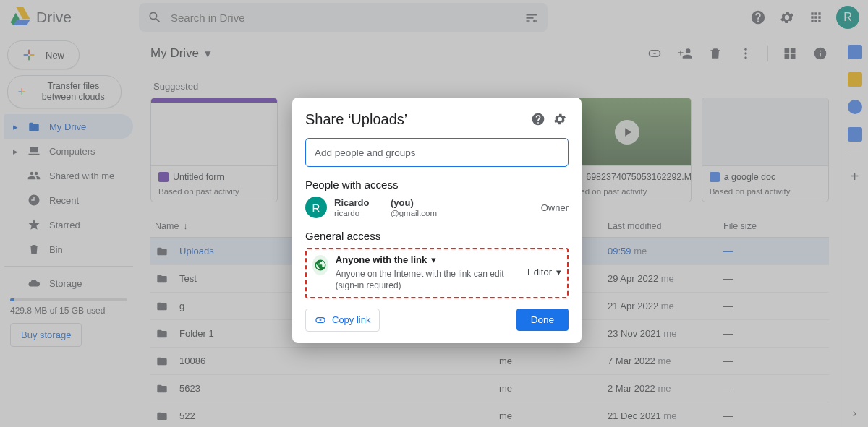 Image resolution: width=868 pixels, height=427 pixels. I want to click on done-button: Done, so click(542, 319).